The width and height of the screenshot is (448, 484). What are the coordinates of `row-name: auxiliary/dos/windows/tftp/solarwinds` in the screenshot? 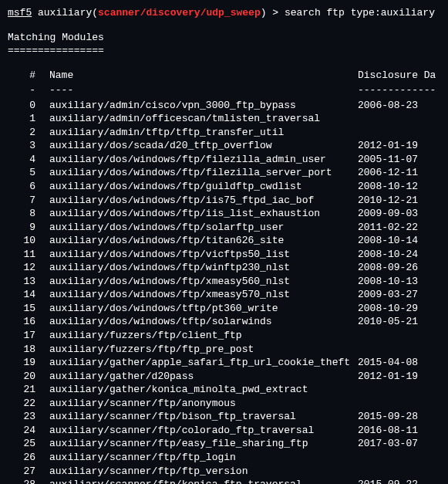 It's located at (204, 322).